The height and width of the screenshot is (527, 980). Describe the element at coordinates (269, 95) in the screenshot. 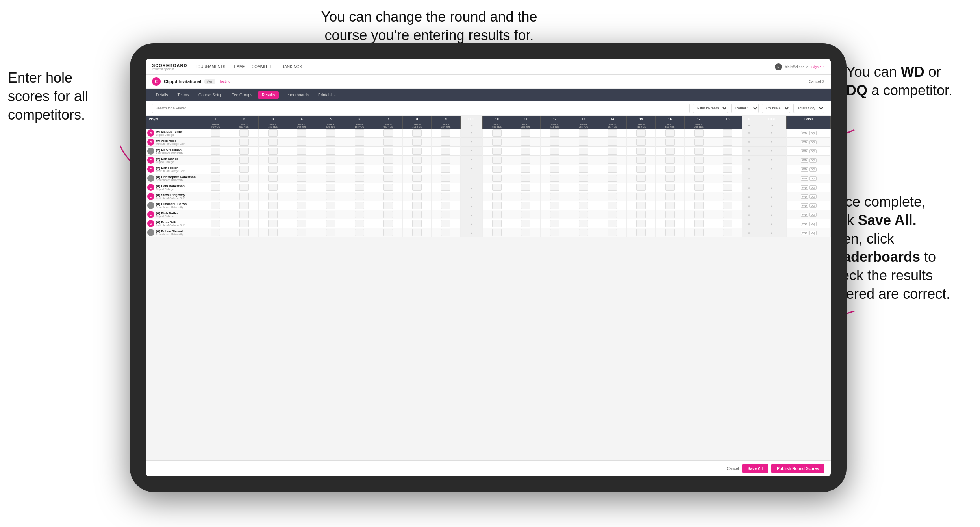

I see `tab-results: Results` at that location.